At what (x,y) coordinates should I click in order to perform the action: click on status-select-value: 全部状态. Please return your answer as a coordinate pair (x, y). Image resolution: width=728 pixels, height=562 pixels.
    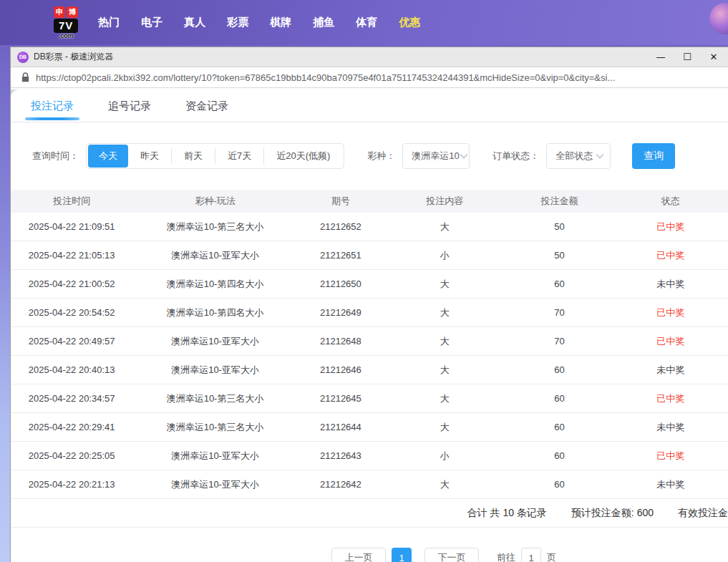
    Looking at the image, I should click on (574, 156).